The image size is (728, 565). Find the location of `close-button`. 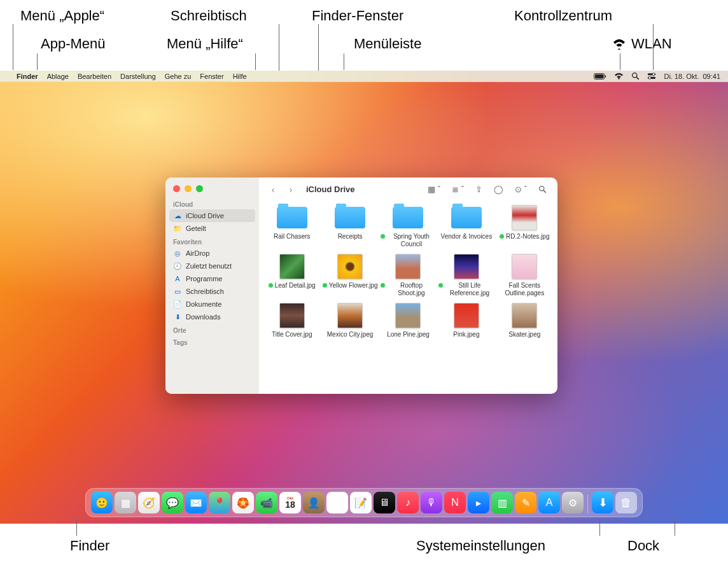

close-button is located at coordinates (177, 188).